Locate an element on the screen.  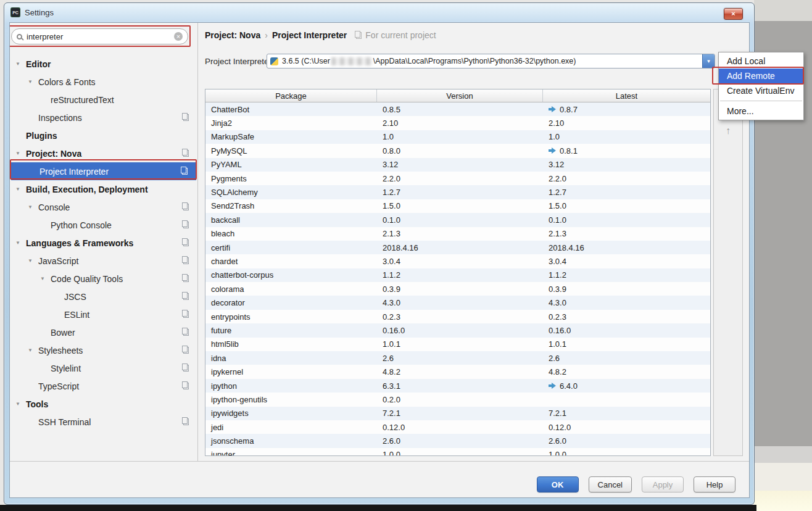
search-icon is located at coordinates (20, 37).